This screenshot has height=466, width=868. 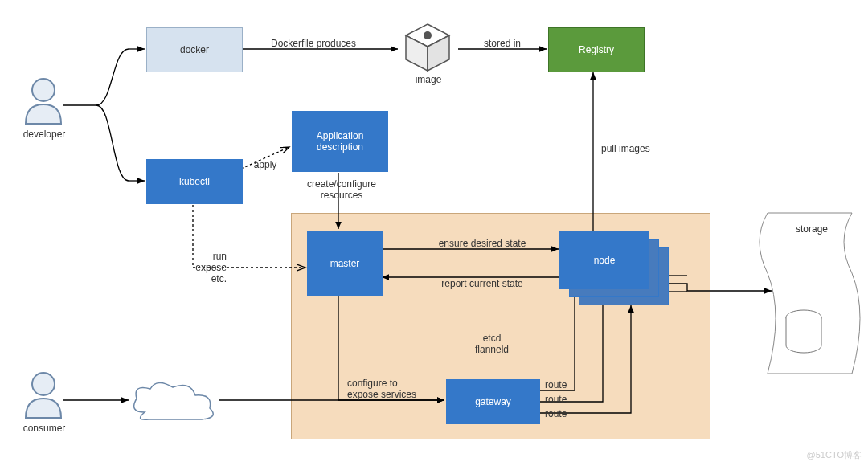 I want to click on kubectl-box: kubectl, so click(x=194, y=182).